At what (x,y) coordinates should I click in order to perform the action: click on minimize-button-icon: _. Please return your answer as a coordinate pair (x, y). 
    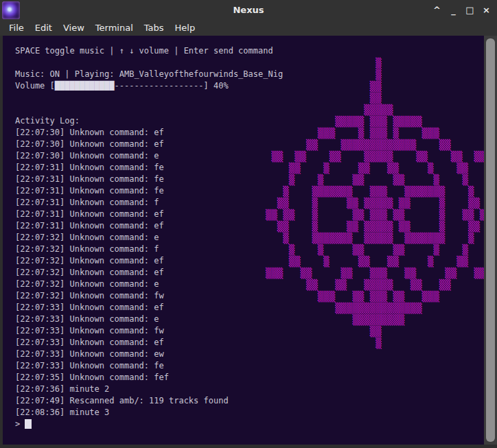
    Looking at the image, I should click on (453, 10).